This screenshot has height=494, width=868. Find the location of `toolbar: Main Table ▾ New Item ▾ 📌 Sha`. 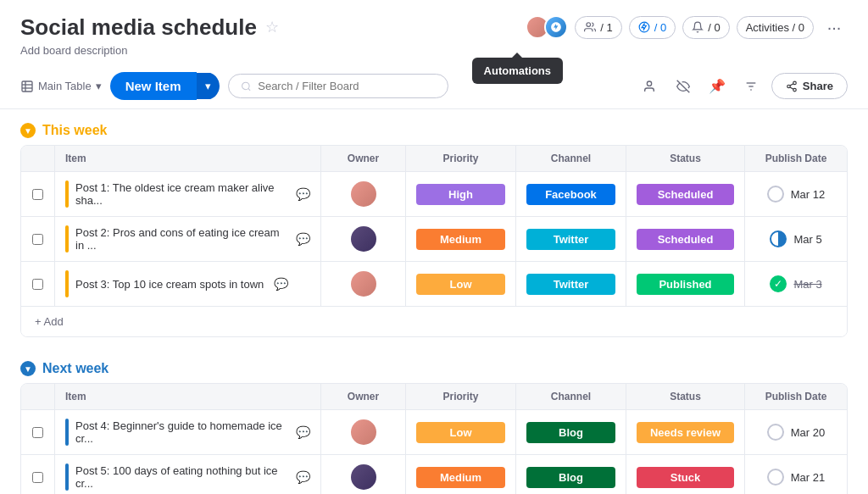

toolbar: Main Table ▾ New Item ▾ 📌 Sha is located at coordinates (434, 86).